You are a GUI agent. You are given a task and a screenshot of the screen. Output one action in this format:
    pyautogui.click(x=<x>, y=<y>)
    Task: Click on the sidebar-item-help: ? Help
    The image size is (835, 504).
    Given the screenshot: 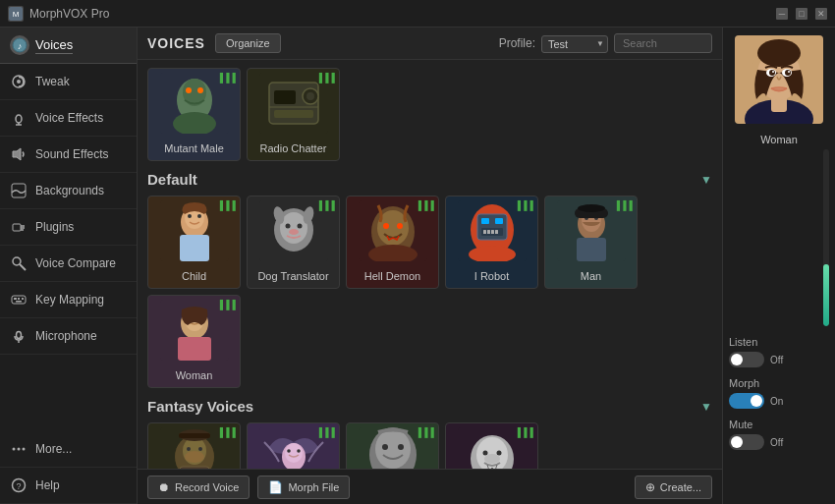 What is the action you would take?
    pyautogui.click(x=69, y=485)
    